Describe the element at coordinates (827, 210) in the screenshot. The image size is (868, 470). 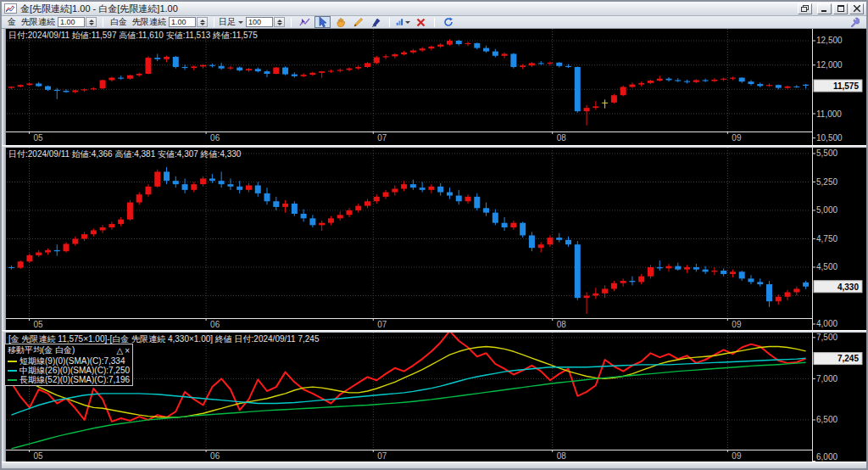
I see `svg-text: 5,000` at that location.